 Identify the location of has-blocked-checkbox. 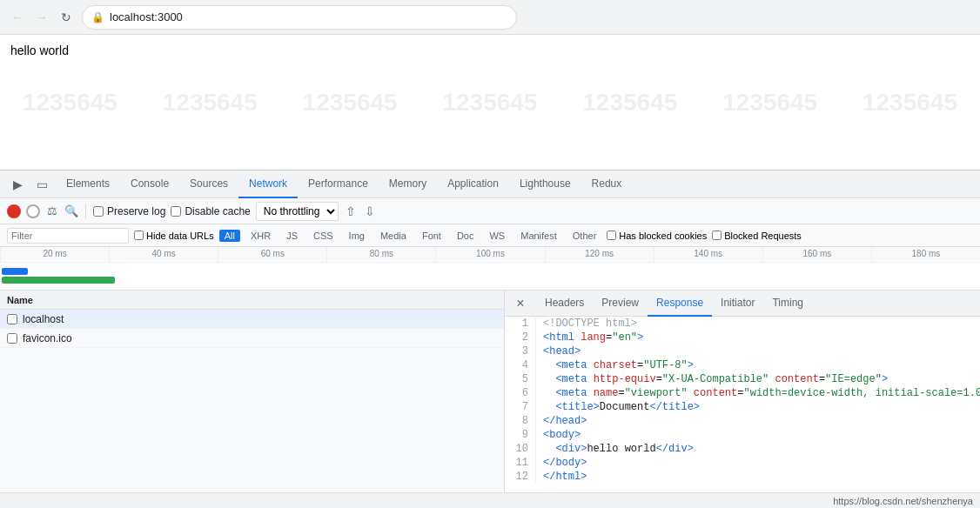
(611, 235).